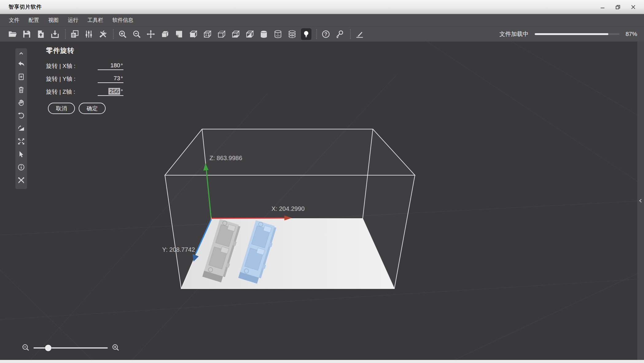 This screenshot has height=363, width=644. I want to click on import-model-button, so click(41, 34).